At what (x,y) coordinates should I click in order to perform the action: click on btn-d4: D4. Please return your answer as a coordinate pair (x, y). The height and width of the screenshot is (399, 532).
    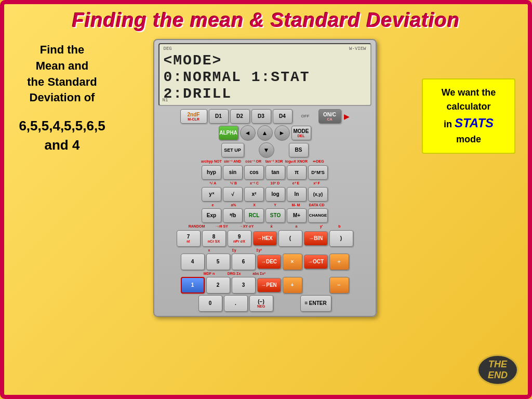
    Looking at the image, I should click on (283, 116).